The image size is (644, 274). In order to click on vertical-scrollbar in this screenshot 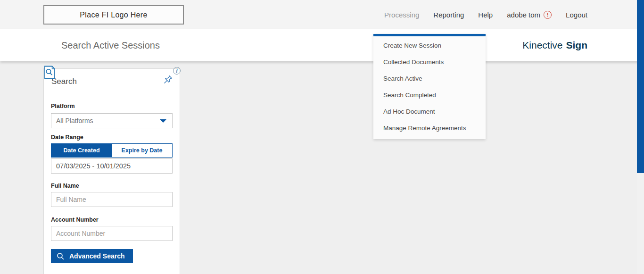, I will do `click(640, 137)`.